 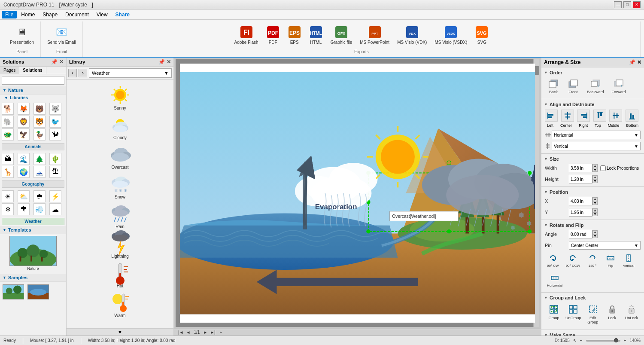 What do you see at coordinates (580, 168) in the screenshot?
I see `width-input` at bounding box center [580, 168].